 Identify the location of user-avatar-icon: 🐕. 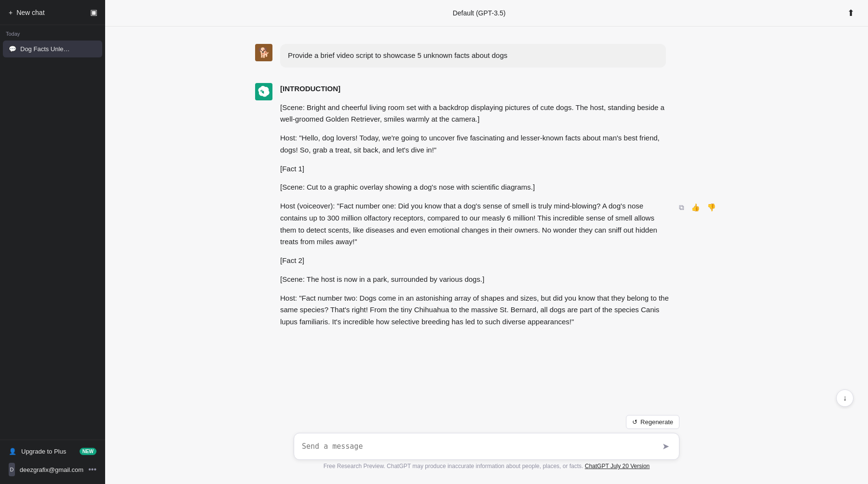
(264, 53).